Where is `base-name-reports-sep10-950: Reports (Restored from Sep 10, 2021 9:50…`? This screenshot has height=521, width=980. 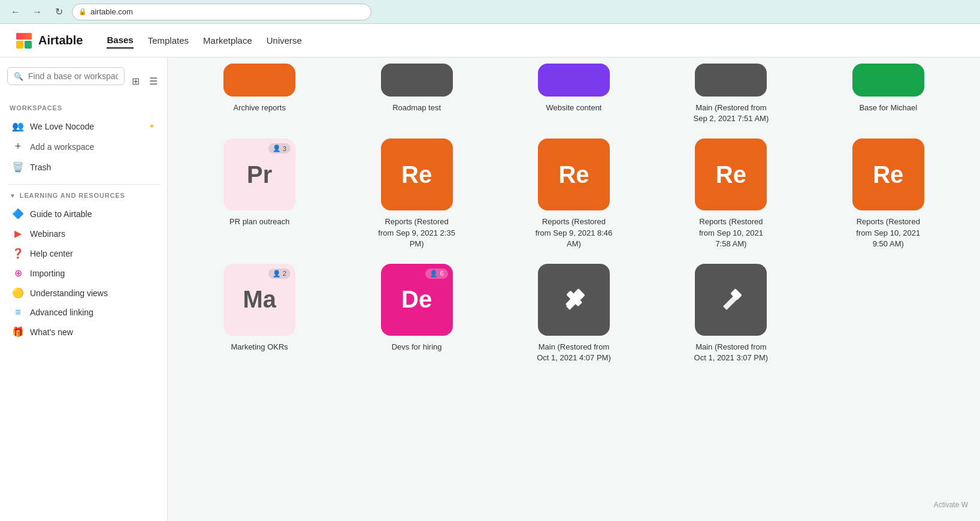 base-name-reports-sep10-950: Reports (Restored from Sep 10, 2021 9:50… is located at coordinates (888, 233).